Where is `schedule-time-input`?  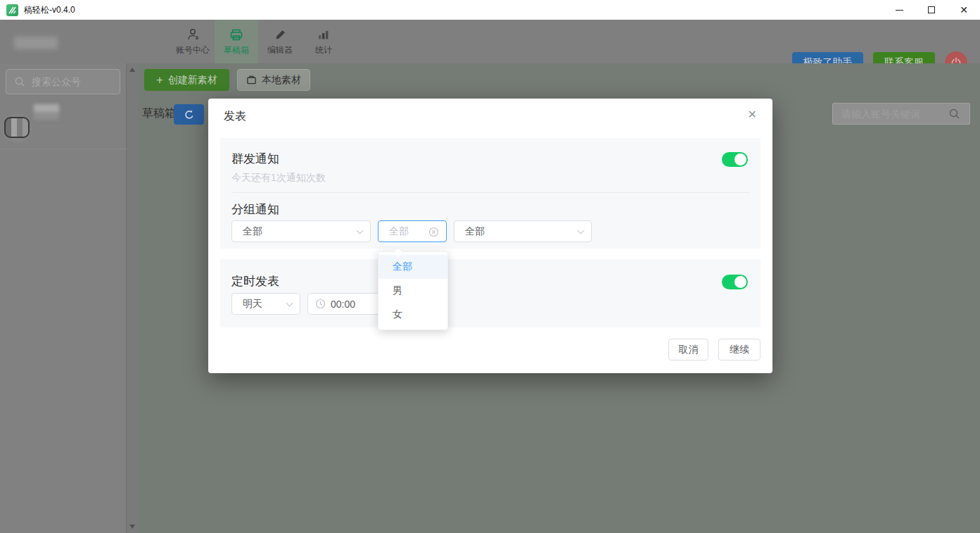 schedule-time-input is located at coordinates (352, 304).